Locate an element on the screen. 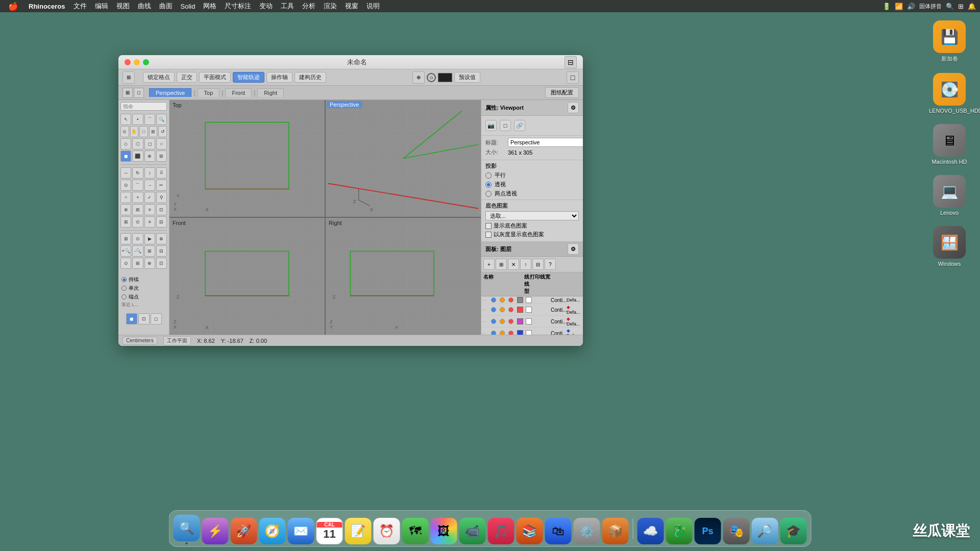 This screenshot has height=551, width=980. perspective-radio: 透视 is located at coordinates (532, 185).